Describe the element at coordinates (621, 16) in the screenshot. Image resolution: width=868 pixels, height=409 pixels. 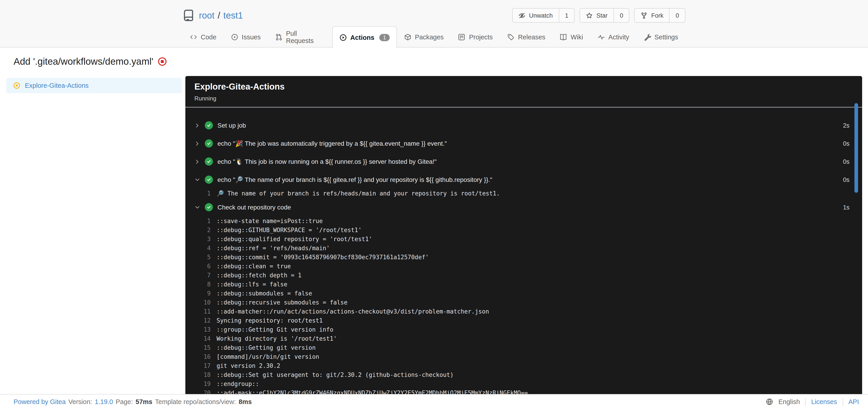
I see `star-count: 0` at that location.